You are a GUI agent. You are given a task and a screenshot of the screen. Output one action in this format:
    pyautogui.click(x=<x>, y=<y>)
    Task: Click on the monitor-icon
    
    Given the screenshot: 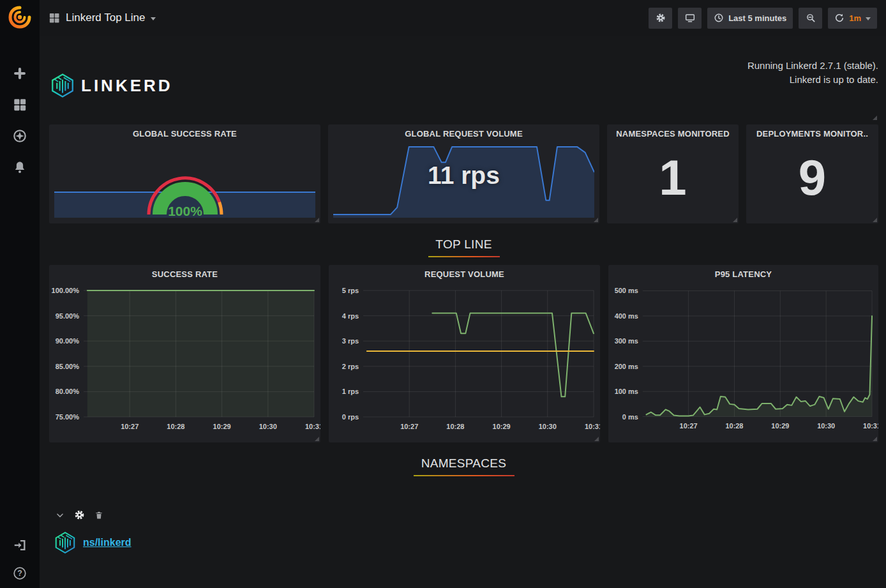 What is the action you would take?
    pyautogui.click(x=690, y=18)
    